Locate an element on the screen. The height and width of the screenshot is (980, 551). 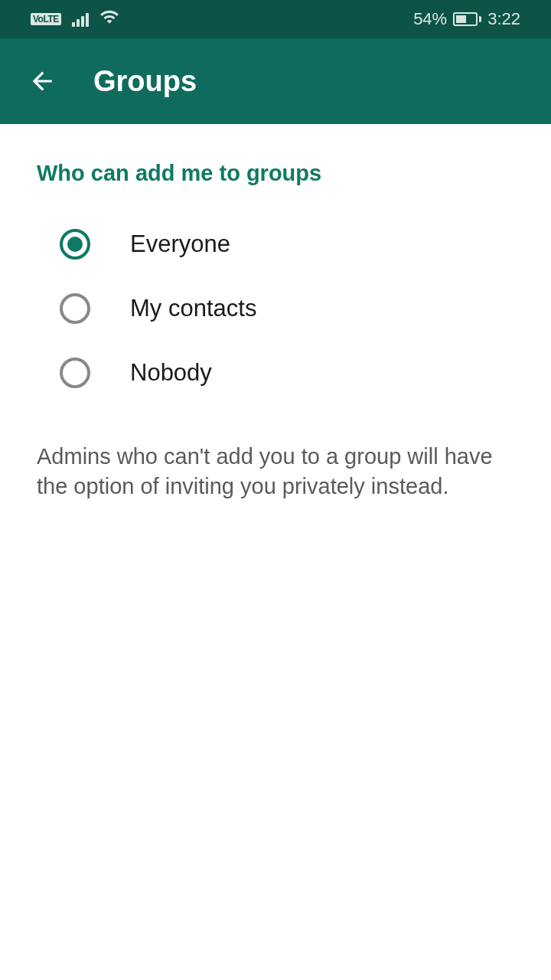
battery-icon is located at coordinates (467, 19).